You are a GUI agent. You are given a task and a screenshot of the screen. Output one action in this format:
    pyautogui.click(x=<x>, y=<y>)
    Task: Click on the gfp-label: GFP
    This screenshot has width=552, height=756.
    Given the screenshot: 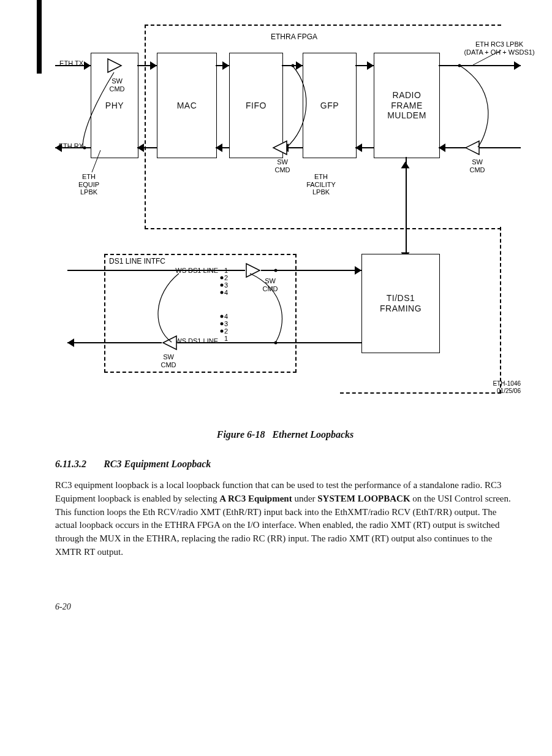 What is the action you would take?
    pyautogui.click(x=330, y=105)
    